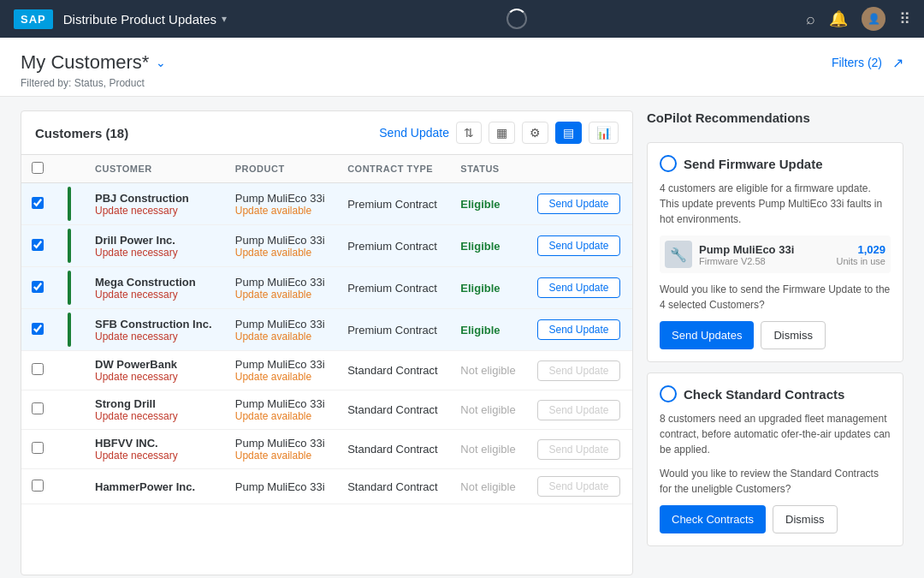  What do you see at coordinates (775, 336) in the screenshot?
I see `firmware-actions: Send Updates Dismiss` at bounding box center [775, 336].